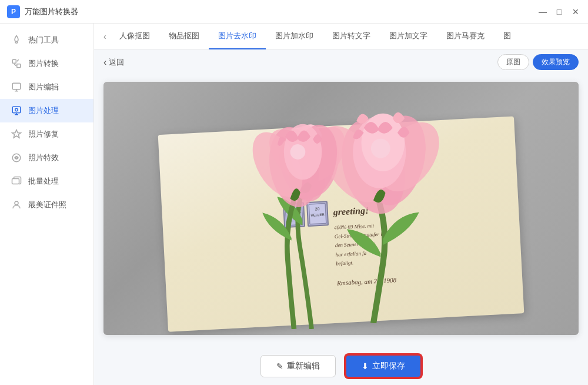  I want to click on tab-more: 图, so click(507, 36).